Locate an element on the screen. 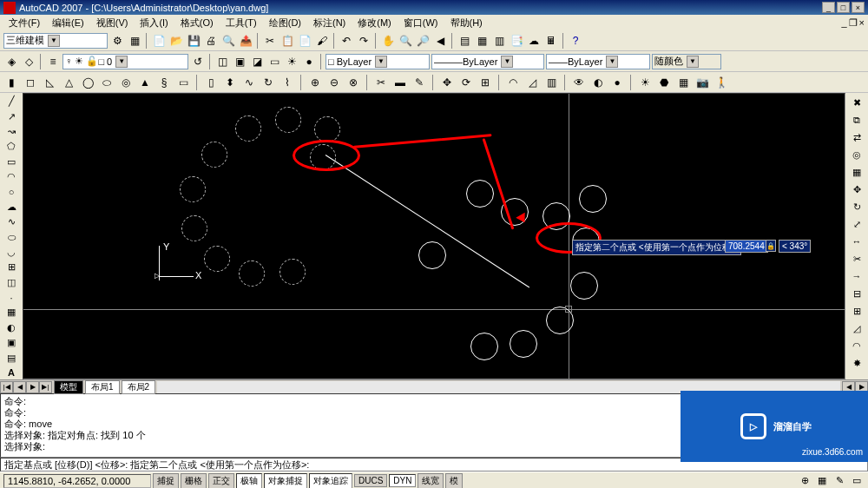 This screenshot has width=868, height=488. save-icon: 💾 is located at coordinates (194, 41).